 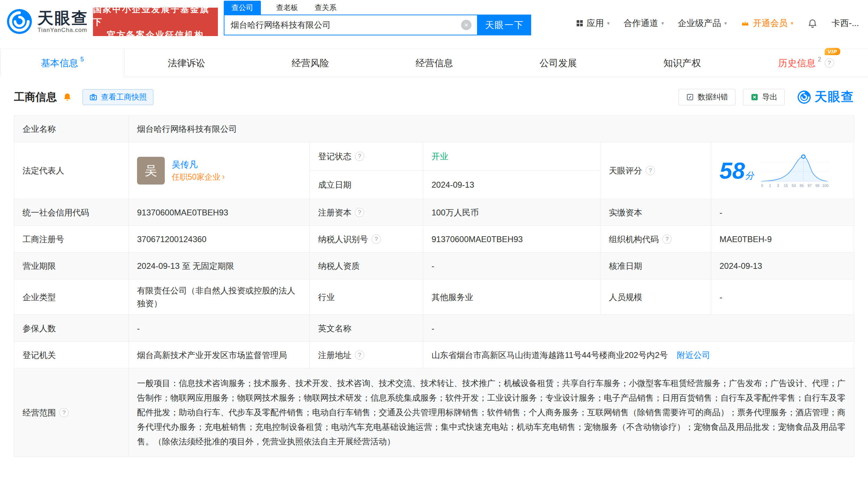 What do you see at coordinates (71, 328) in the screenshot?
I see `field-label-insured-count: 参保人数` at bounding box center [71, 328].